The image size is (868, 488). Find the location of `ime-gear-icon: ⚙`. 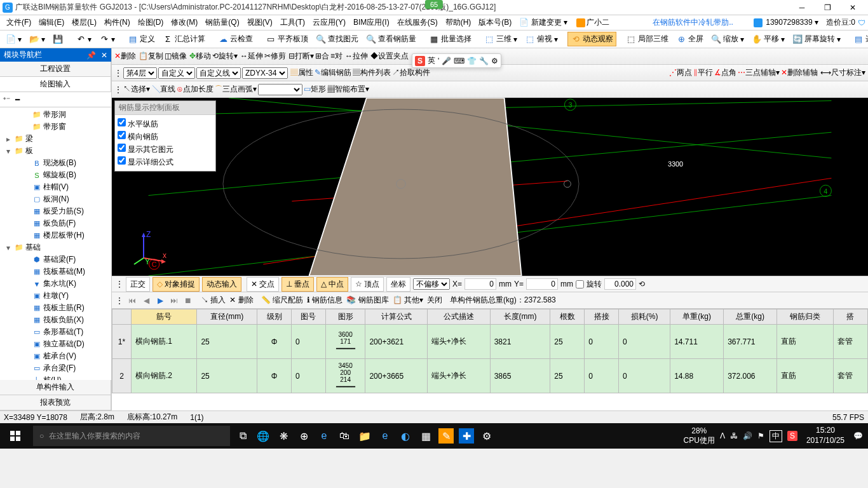

ime-gear-icon: ⚙ is located at coordinates (494, 61).